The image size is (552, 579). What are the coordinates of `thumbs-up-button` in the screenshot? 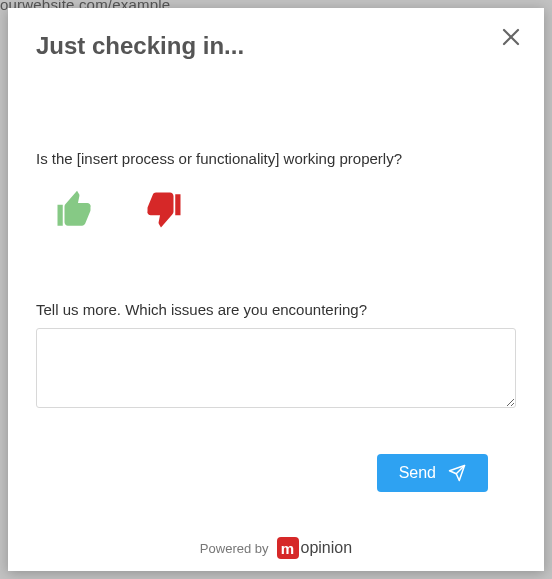 It's located at (75, 210).